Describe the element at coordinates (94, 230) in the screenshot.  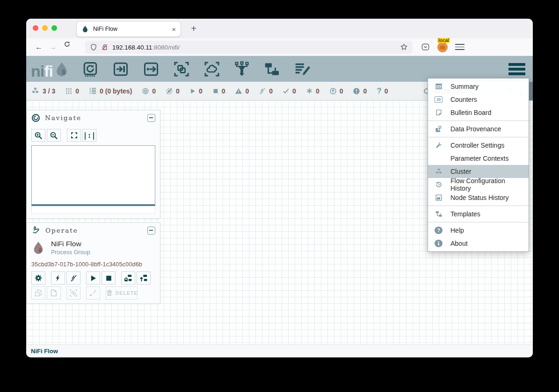
I see `operate-title: Operate` at that location.